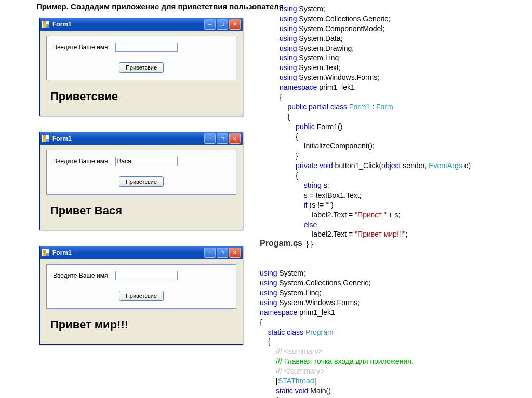 The width and height of the screenshot is (532, 398). Describe the element at coordinates (141, 97) in the screenshot. I see `result-label: Приветсвие` at that location.